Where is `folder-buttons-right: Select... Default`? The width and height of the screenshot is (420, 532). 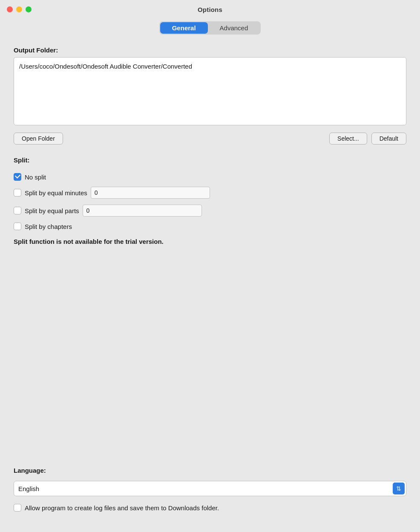
folder-buttons-right: Select... Default is located at coordinates (368, 139).